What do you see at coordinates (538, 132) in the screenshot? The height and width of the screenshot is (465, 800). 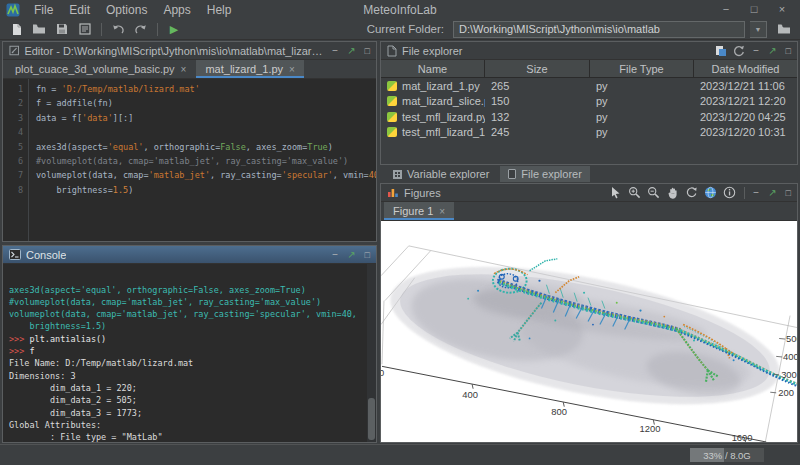 I see `file-size-cell: 245` at bounding box center [538, 132].